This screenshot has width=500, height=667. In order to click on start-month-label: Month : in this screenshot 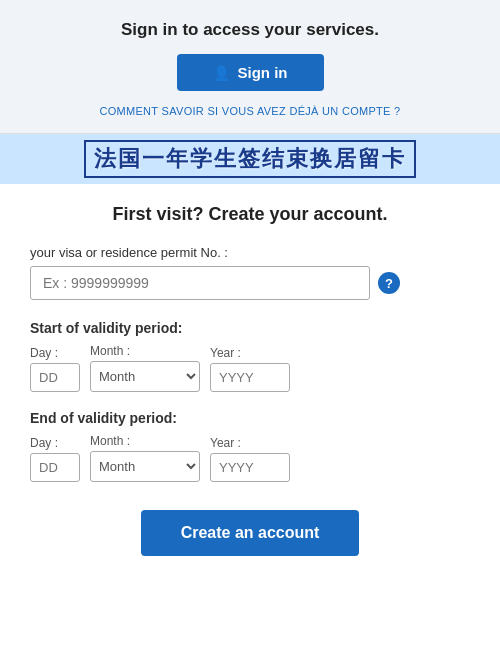, I will do `click(145, 351)`.